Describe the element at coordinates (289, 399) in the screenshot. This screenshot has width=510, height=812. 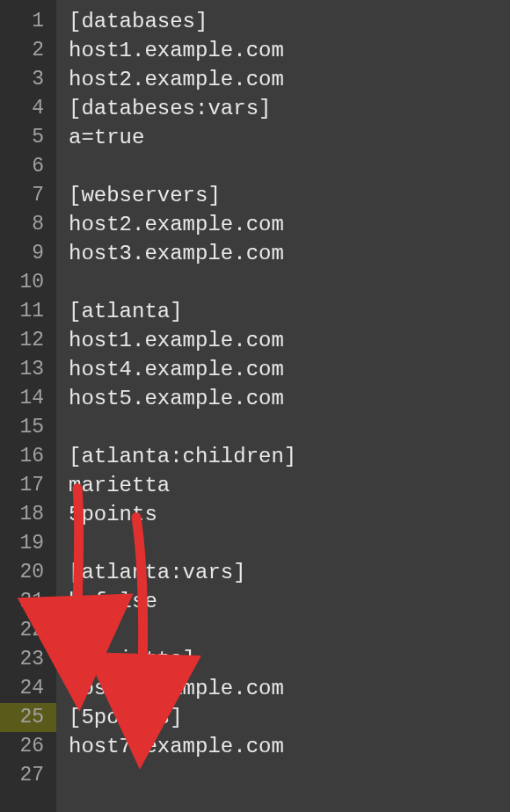
I see `code-line: host5.example.com` at that location.